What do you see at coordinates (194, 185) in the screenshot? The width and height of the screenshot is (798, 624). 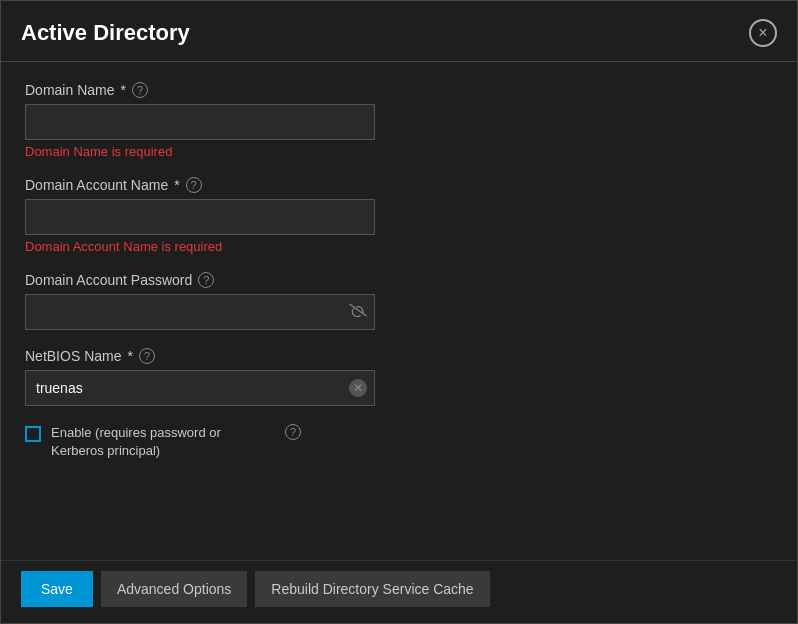 I see `domain-account-name-help-icon: ?` at bounding box center [194, 185].